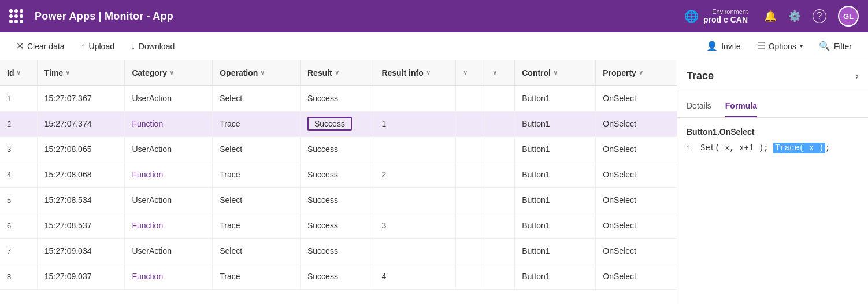 Image resolution: width=868 pixels, height=304 pixels. I want to click on col-control: Control∨, so click(555, 73).